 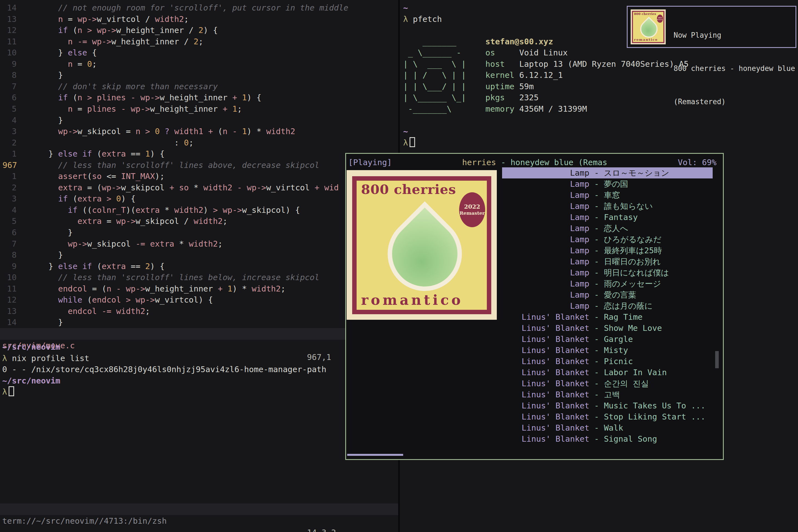 What do you see at coordinates (124, 87) in the screenshot?
I see `code-text: // don't skip more than necessary` at bounding box center [124, 87].